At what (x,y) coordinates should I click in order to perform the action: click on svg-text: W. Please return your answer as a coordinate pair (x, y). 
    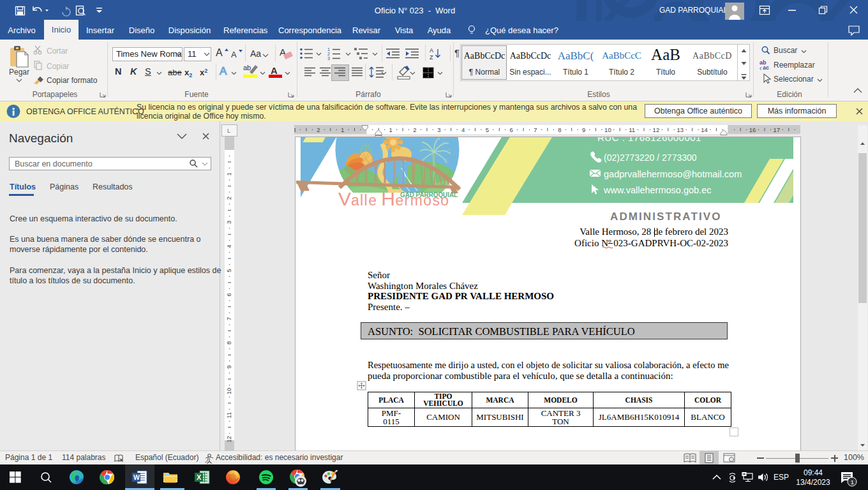
    Looking at the image, I should click on (137, 477).